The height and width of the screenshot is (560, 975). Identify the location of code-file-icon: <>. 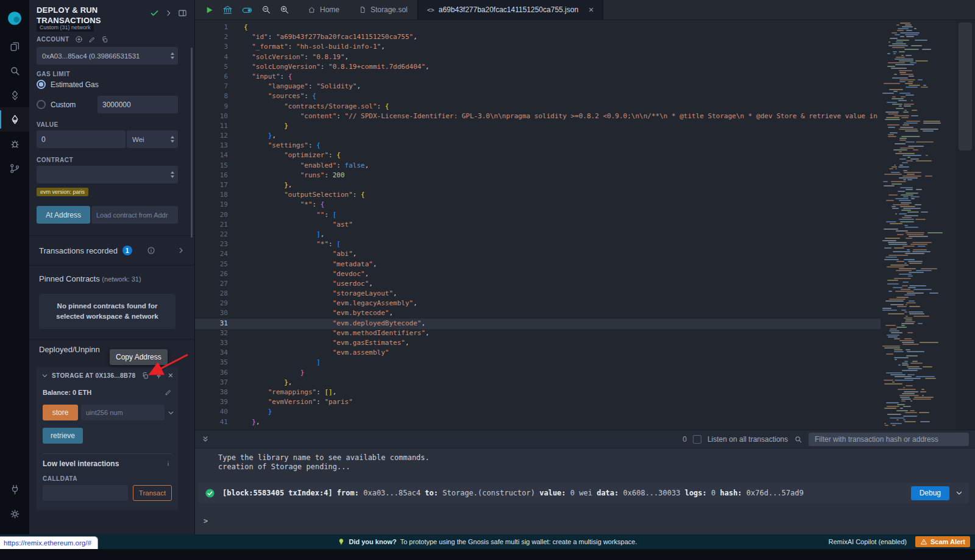
(431, 10).